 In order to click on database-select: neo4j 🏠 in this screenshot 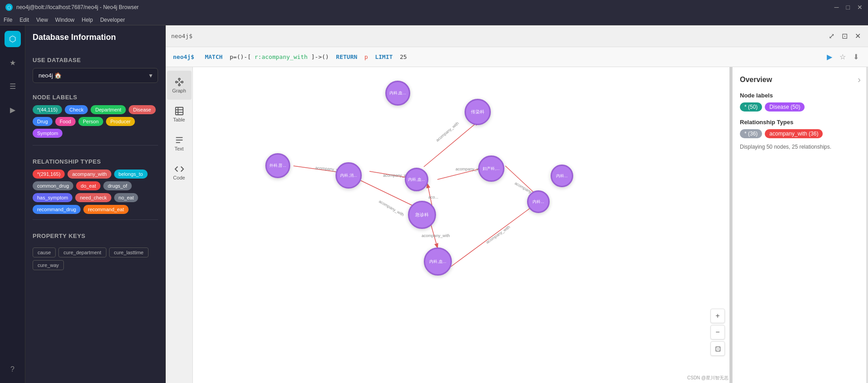, I will do `click(95, 75)`.